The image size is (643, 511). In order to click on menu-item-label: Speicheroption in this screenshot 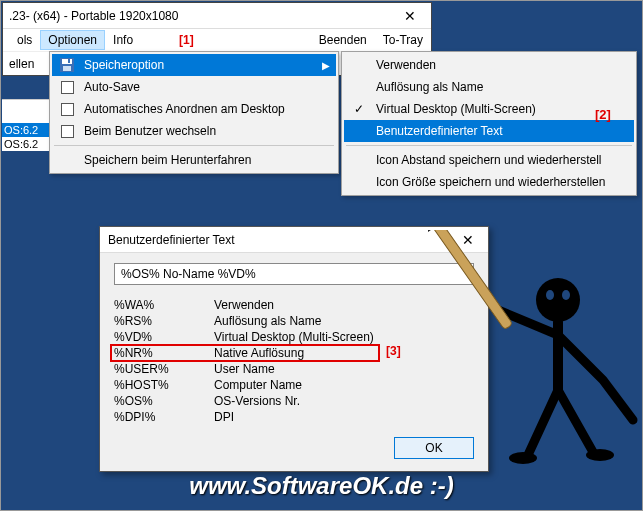, I will do `click(124, 65)`.